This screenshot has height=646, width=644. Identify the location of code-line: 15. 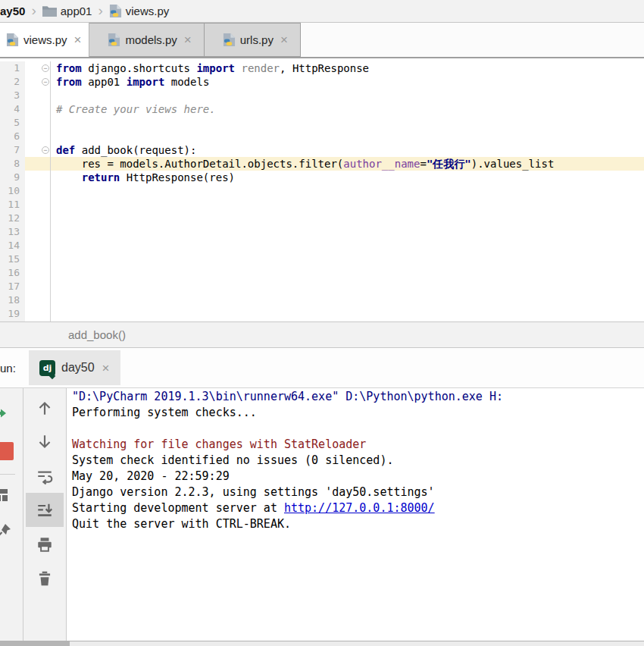
(322, 259).